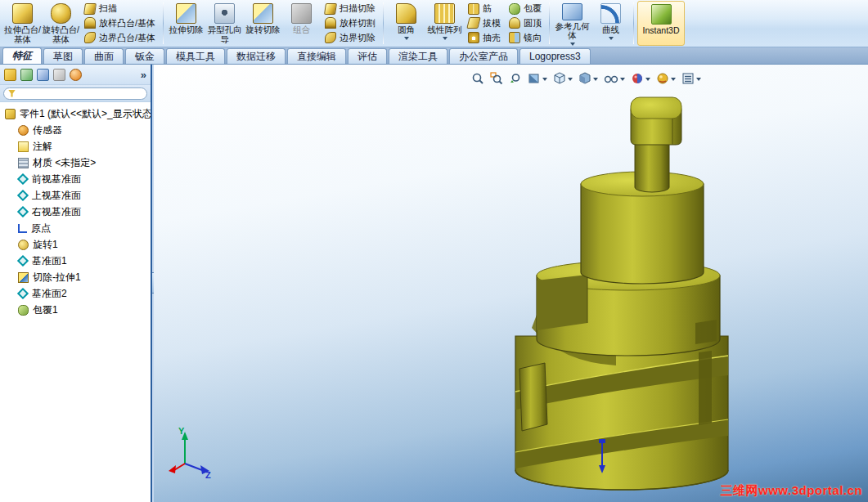 This screenshot has width=868, height=502. I want to click on tree-filter-input, so click(75, 93).